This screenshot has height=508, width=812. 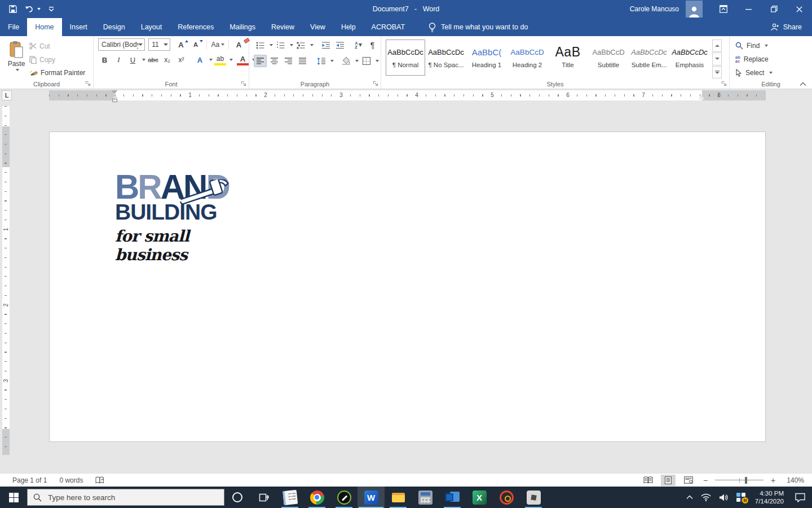 I want to click on styles-more-button, so click(x=717, y=72).